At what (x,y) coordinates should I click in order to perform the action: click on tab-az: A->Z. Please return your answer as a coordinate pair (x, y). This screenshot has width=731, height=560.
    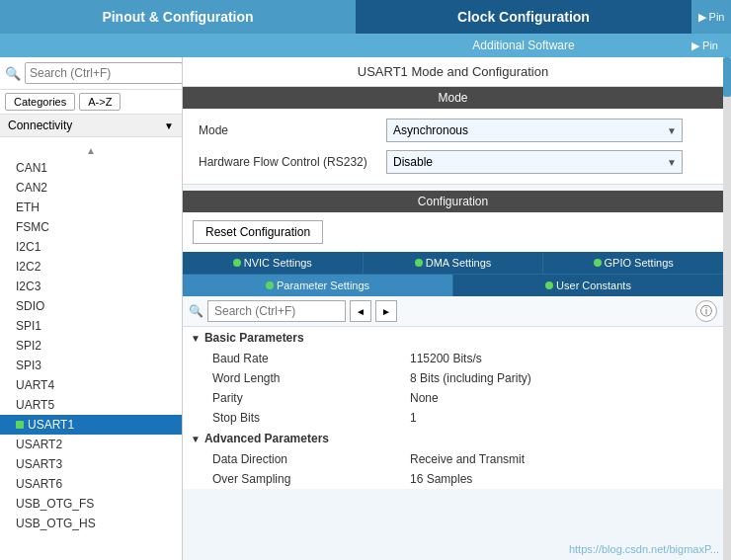
    Looking at the image, I should click on (100, 102).